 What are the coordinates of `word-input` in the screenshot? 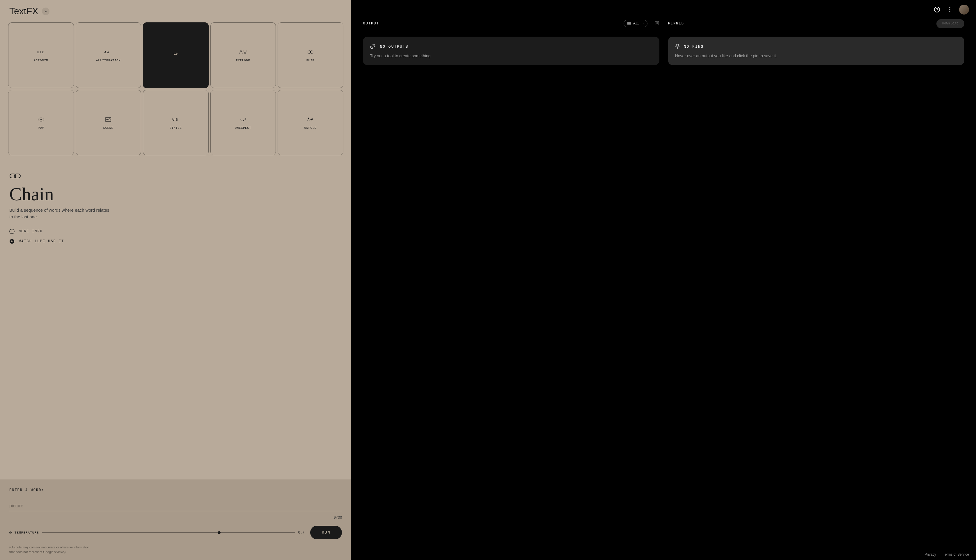 It's located at (175, 506).